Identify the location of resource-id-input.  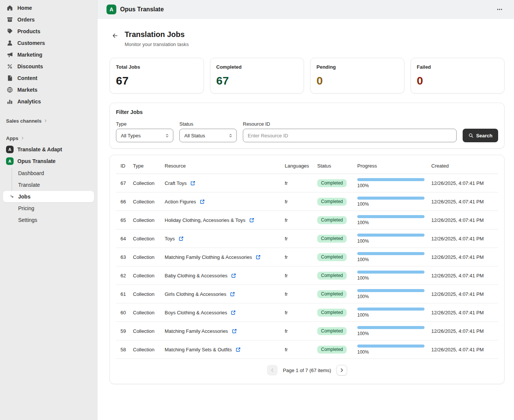
(350, 135).